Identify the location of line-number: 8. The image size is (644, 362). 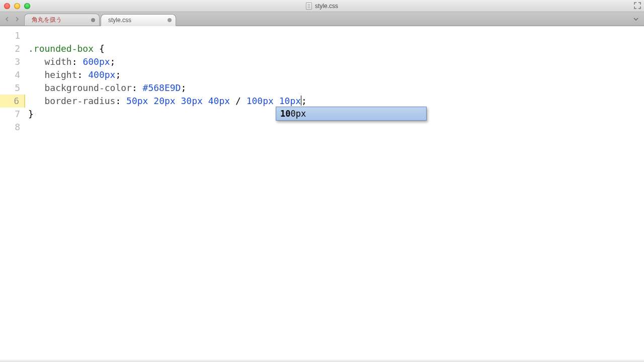
(13, 127).